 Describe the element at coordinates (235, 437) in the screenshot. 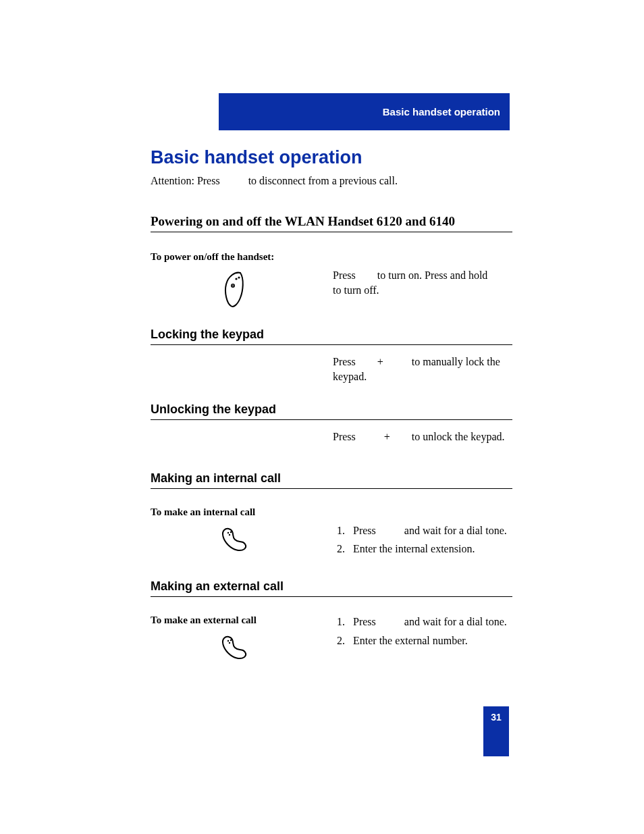

I see `unlocking-left-empty` at that location.